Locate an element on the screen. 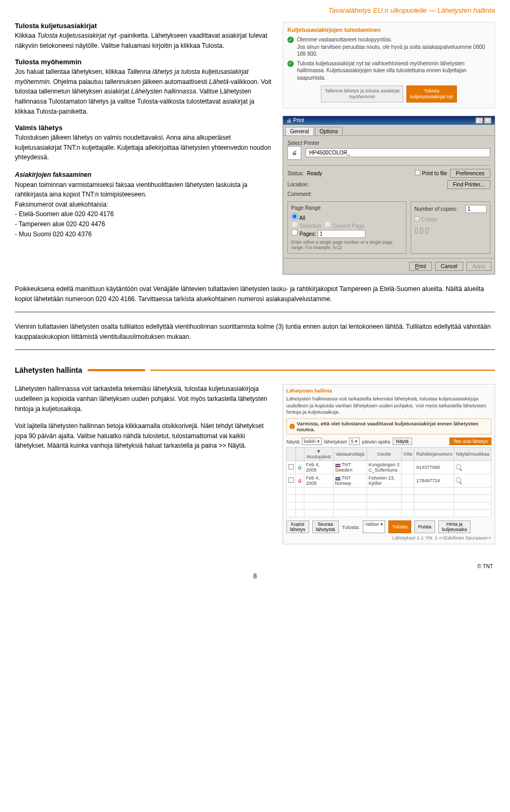 The width and height of the screenshot is (510, 812). track-shipment-button: Seuraa lähetystä is located at coordinates (326, 527).